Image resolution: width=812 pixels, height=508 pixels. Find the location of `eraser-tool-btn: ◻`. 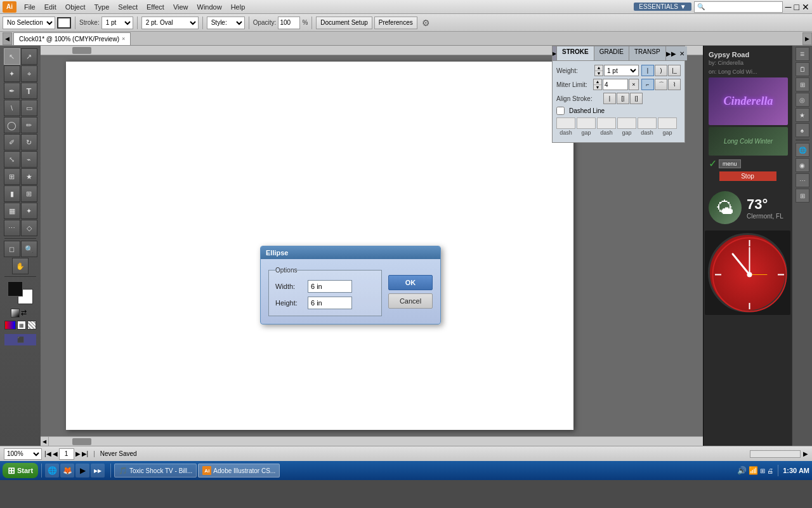

eraser-tool-btn: ◻ is located at coordinates (12, 249).